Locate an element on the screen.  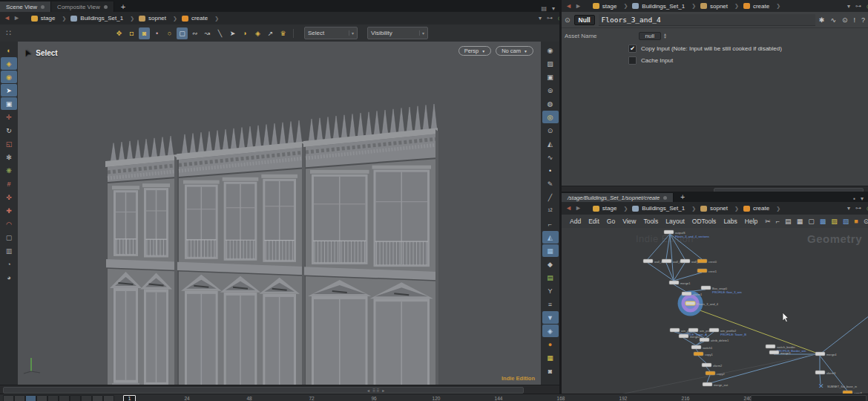
stroke-icon: ∿ is located at coordinates (550, 157).